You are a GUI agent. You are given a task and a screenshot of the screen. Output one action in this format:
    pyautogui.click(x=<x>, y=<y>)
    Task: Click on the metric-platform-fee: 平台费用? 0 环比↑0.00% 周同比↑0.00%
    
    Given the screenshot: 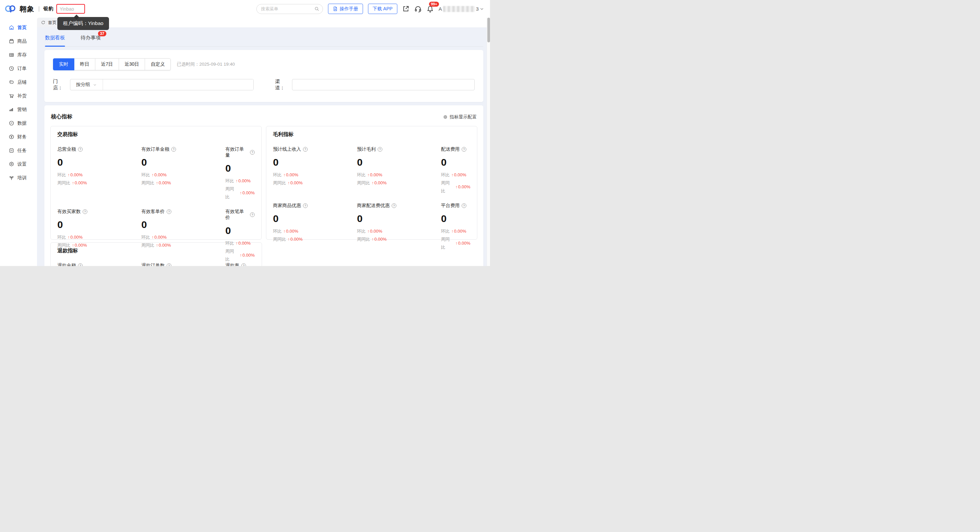 What is the action you would take?
    pyautogui.click(x=456, y=227)
    